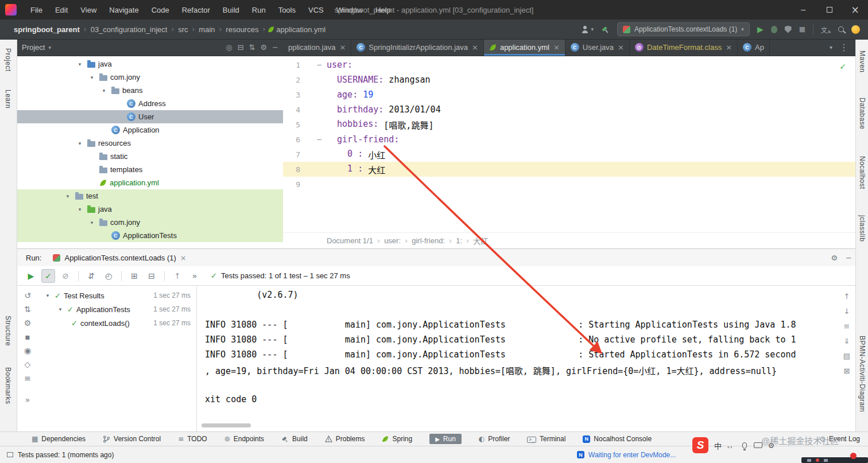 This screenshot has height=463, width=868. Describe the element at coordinates (684, 47) in the screenshot. I see `tab-datetimeformat-class: DateTimeFormat.class` at that location.